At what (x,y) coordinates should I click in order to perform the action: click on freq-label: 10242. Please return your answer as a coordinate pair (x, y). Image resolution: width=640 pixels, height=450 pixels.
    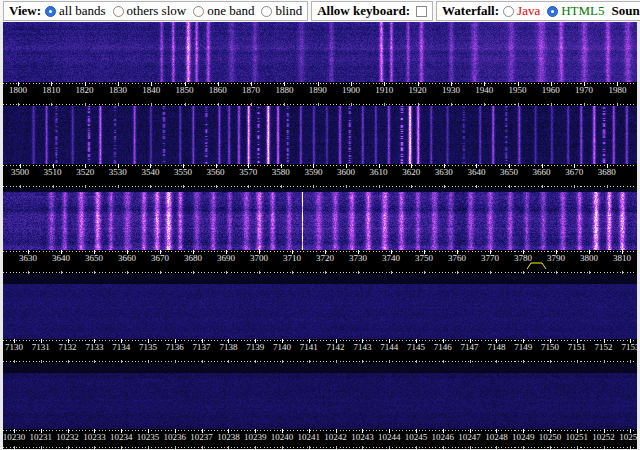
    Looking at the image, I should click on (336, 437).